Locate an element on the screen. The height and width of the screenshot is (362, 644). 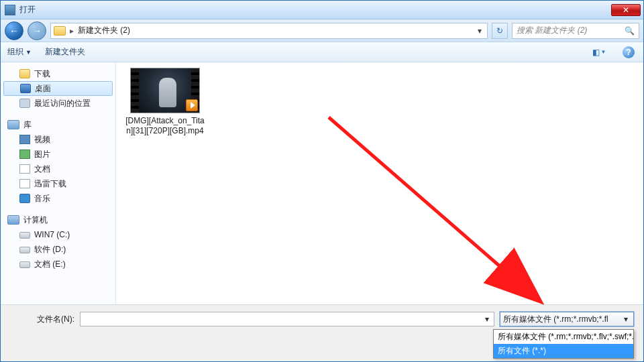
video-icon is located at coordinates (25, 139).